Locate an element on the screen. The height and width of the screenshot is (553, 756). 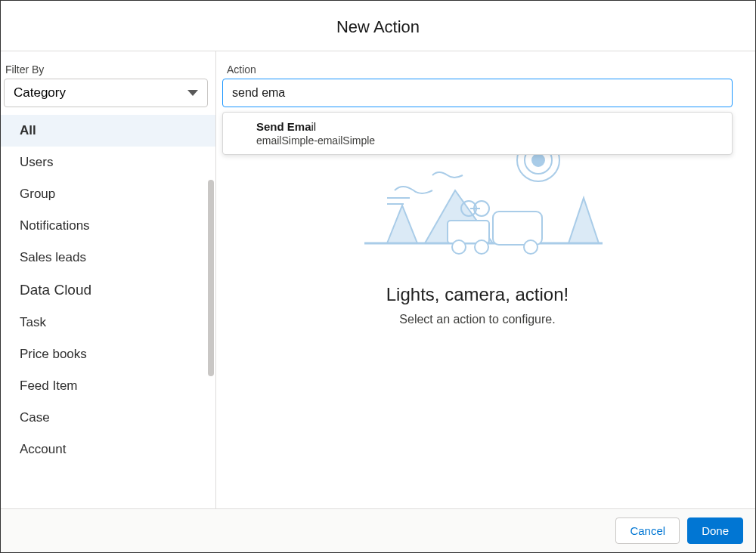
chevron-down-icon is located at coordinates (193, 93).